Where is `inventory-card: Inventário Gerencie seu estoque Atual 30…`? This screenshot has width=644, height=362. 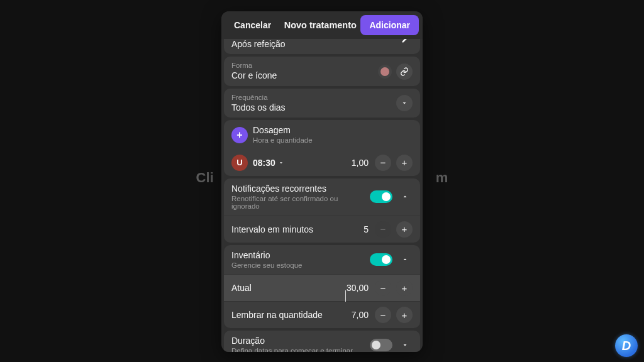
inventory-card: Inventário Gerencie seu estoque Atual 30… is located at coordinates (322, 287).